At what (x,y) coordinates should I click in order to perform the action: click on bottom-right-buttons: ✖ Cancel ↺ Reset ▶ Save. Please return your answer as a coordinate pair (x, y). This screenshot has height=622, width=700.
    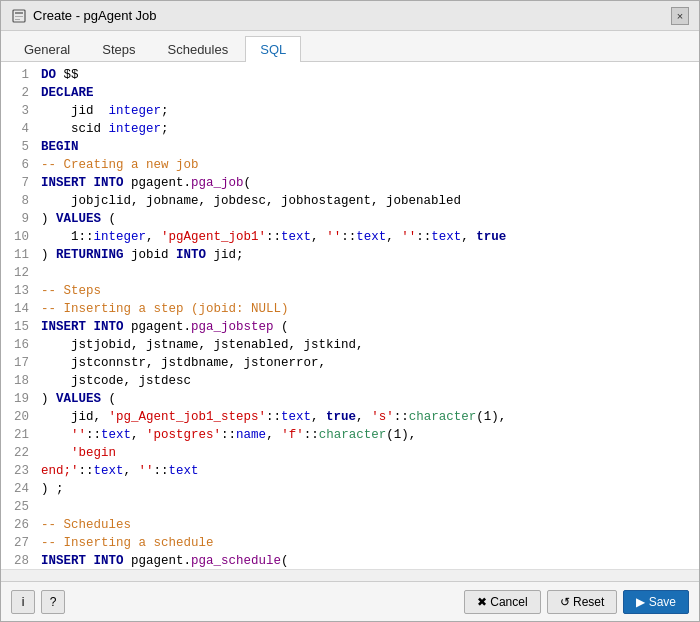
    Looking at the image, I should click on (576, 602).